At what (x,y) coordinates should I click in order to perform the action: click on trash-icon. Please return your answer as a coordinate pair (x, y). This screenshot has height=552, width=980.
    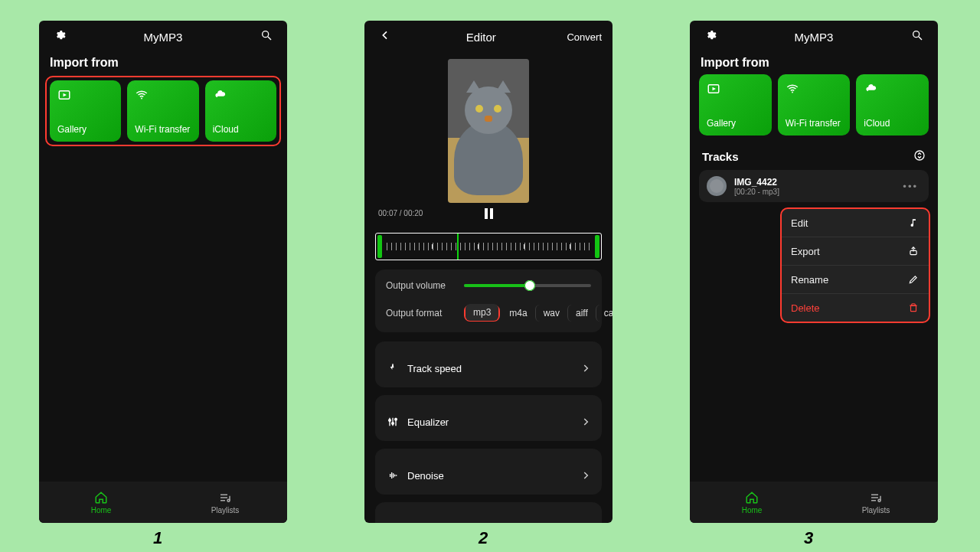
    Looking at the image, I should click on (913, 308).